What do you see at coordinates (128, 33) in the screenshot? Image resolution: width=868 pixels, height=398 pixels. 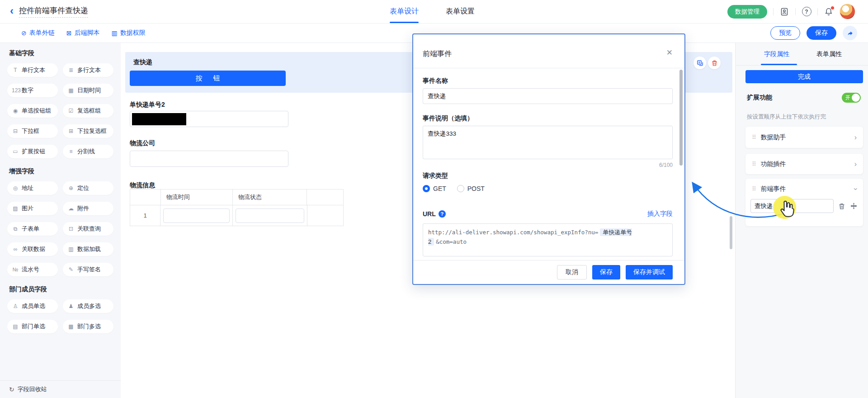 I see `toolbar-link: ▥ 数据权限` at bounding box center [128, 33].